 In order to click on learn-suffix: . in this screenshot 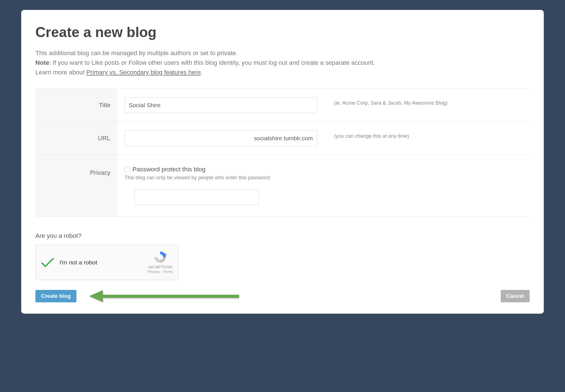, I will do `click(202, 72)`.